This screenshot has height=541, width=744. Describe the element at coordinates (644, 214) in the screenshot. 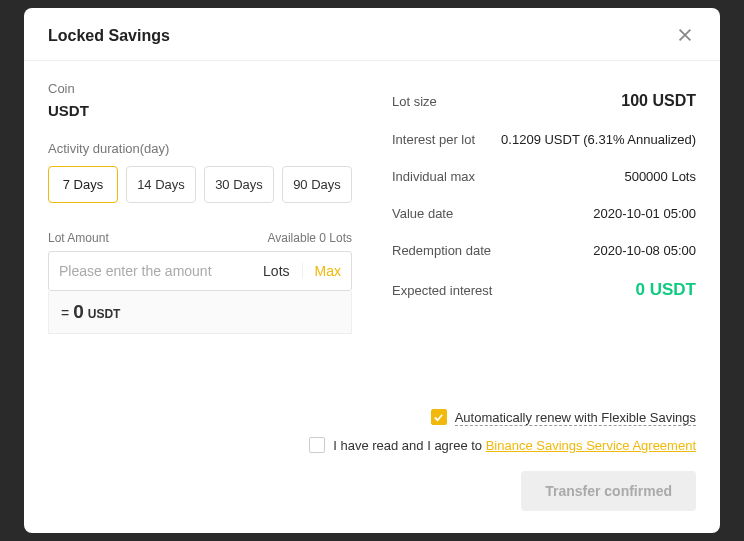

I see `info-value: 2020-10-01 05:00` at that location.